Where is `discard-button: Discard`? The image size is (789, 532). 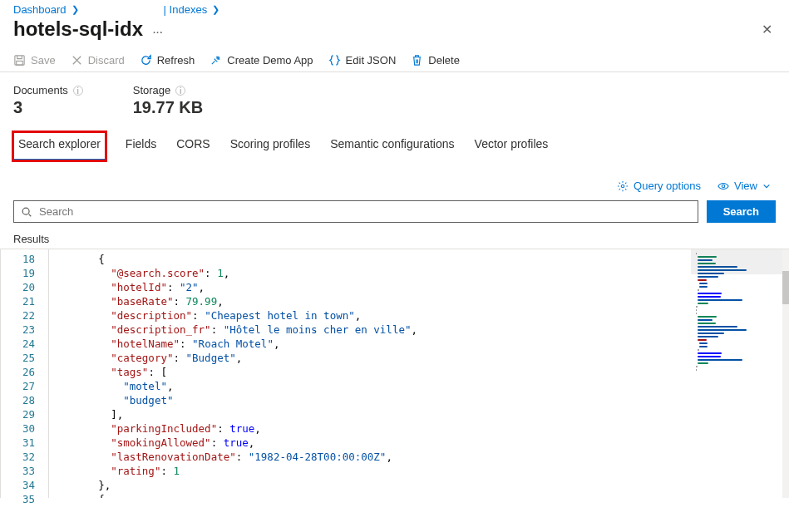 discard-button: Discard is located at coordinates (98, 60).